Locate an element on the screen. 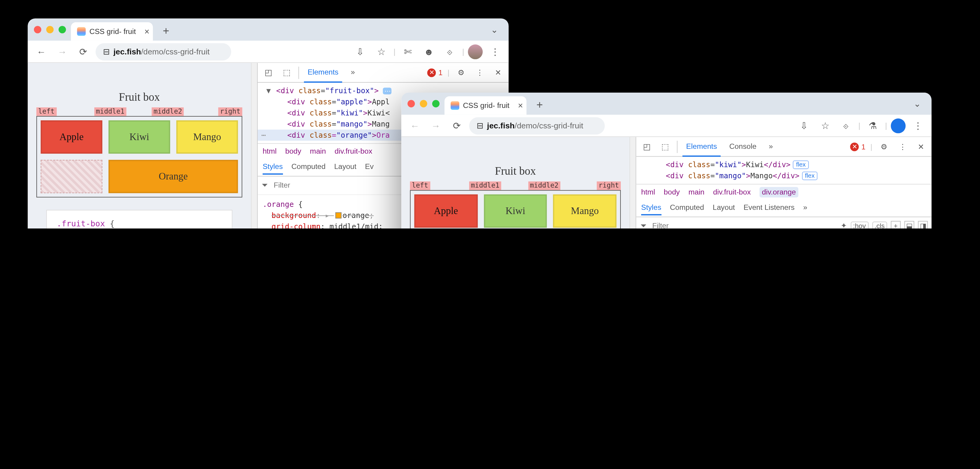  tab-console: Console is located at coordinates (743, 147).